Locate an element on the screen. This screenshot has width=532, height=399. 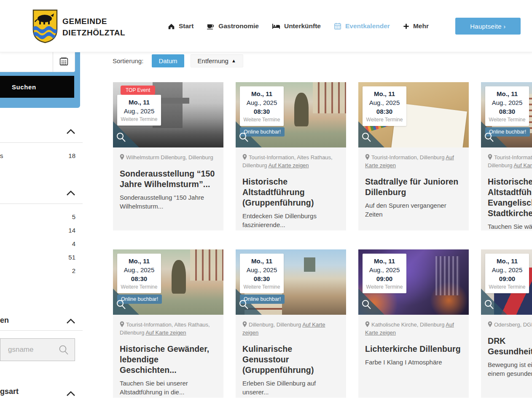
event-description: Farbe I Klang I Atmosphäre is located at coordinates (414, 362).